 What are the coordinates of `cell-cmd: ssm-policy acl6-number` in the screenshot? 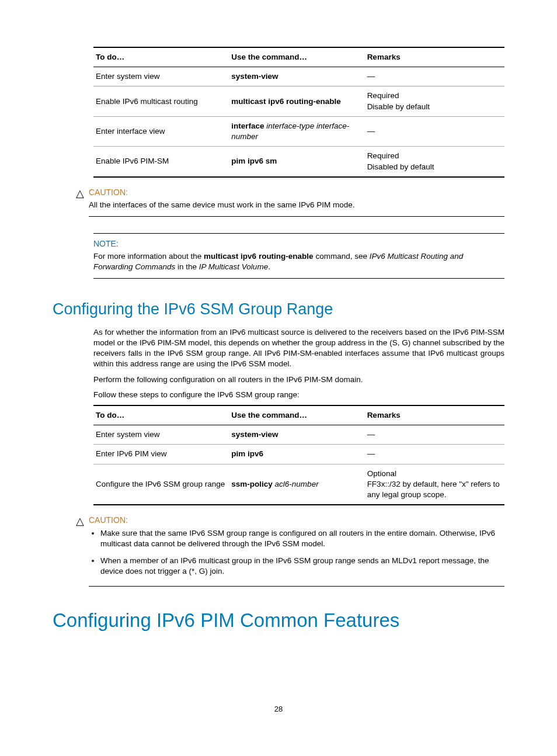 It's located at (297, 484).